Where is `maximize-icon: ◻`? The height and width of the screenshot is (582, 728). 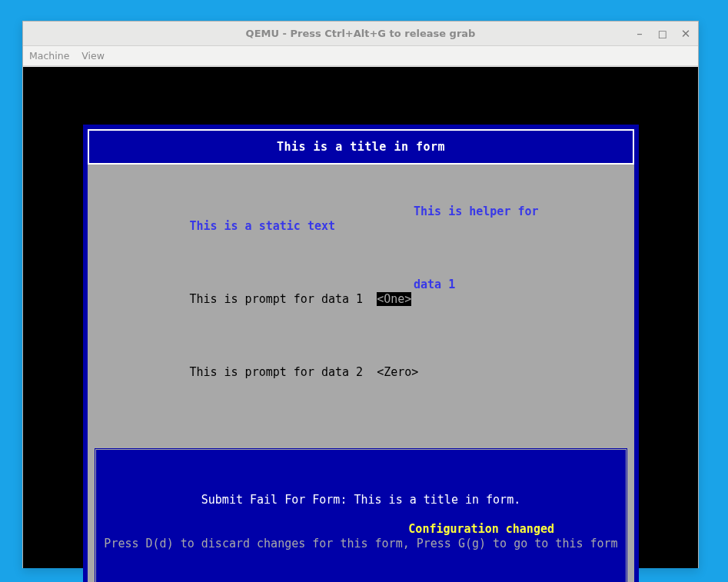 maximize-icon: ◻ is located at coordinates (663, 34).